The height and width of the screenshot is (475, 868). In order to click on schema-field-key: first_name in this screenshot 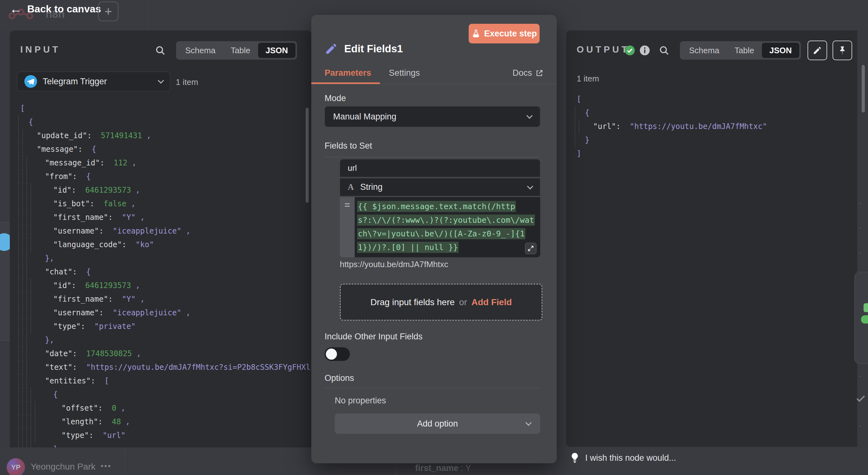, I will do `click(437, 468)`.